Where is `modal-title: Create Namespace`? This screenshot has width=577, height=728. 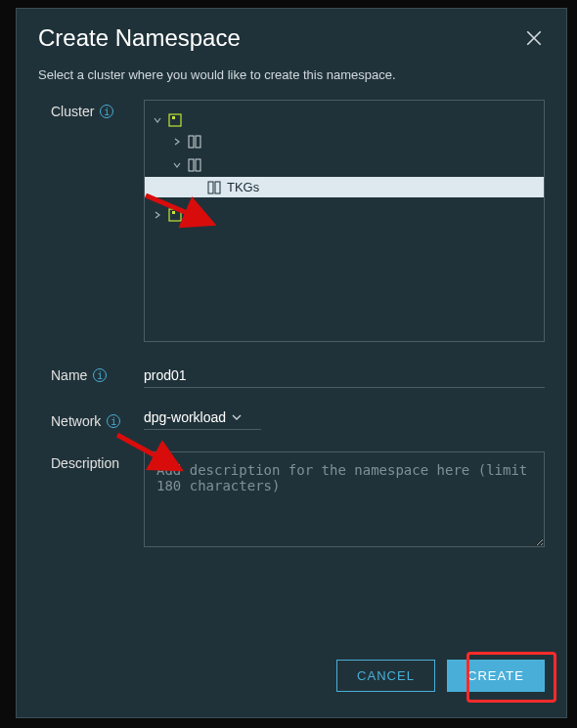 modal-title: Create Namespace is located at coordinates (139, 38).